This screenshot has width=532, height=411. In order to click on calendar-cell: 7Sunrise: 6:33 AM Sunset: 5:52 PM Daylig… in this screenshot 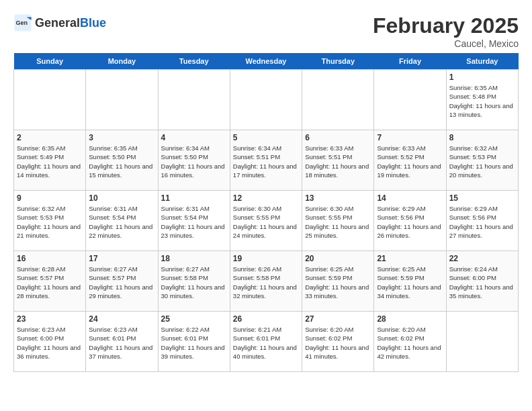, I will do `click(410, 161)`.